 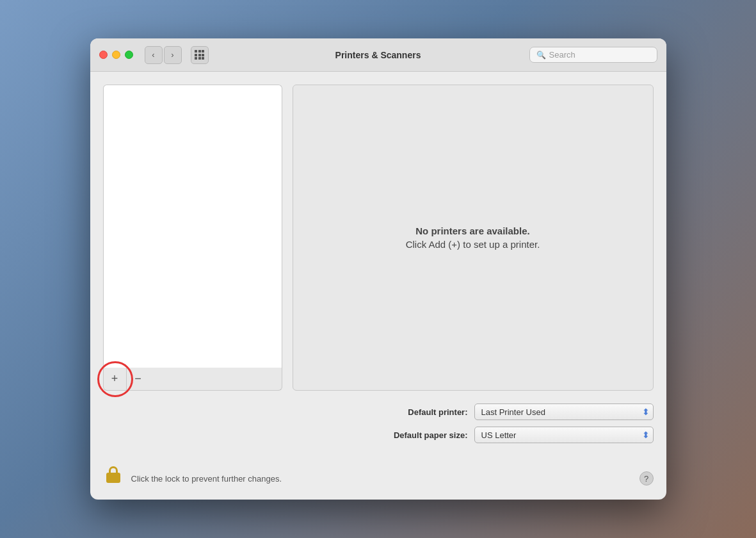 What do you see at coordinates (564, 412) in the screenshot?
I see `default-printer-select-wrapper: Last Printer Used No Printer Selected ⬍` at bounding box center [564, 412].